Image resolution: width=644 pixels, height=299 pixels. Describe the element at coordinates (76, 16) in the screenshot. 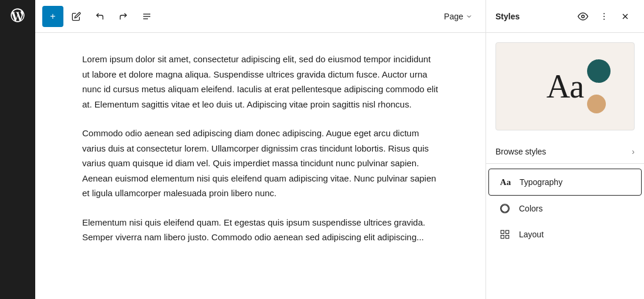

I see `pen-icon` at that location.